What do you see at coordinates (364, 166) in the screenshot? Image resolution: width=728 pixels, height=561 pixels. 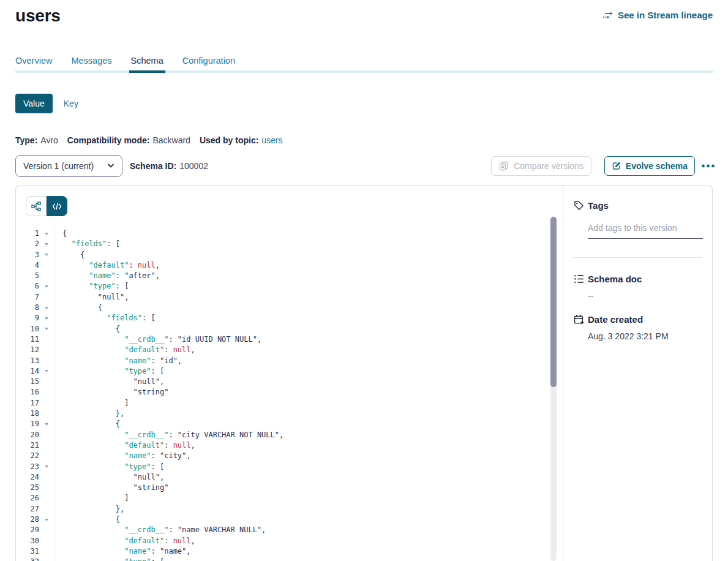 I see `version-bar: Version 1 (current) Schema ID:100002 Com…` at bounding box center [364, 166].